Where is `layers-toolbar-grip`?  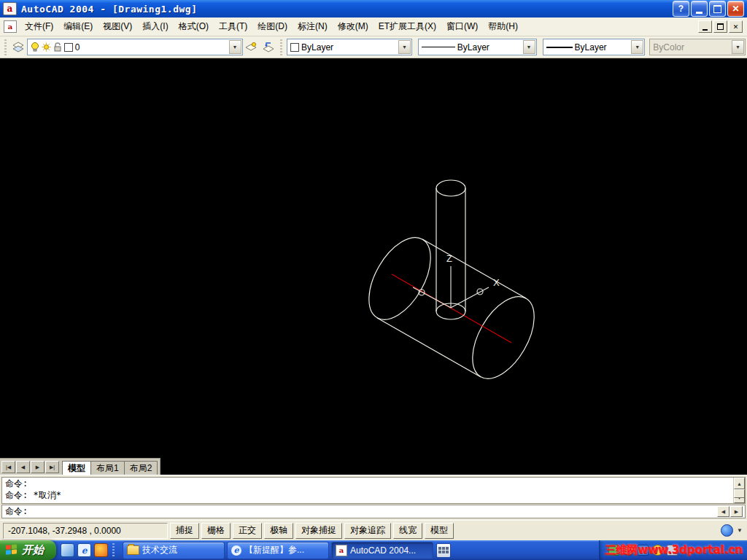
layers-toolbar-grip is located at coordinates (6, 47).